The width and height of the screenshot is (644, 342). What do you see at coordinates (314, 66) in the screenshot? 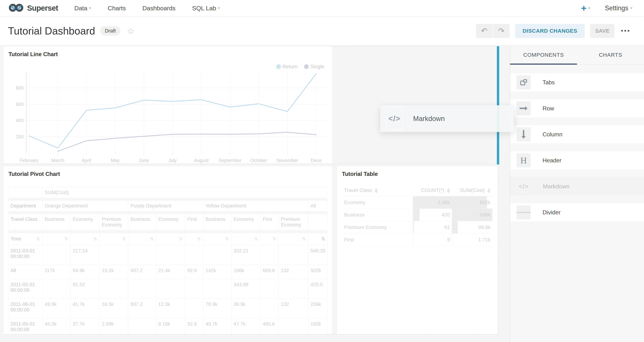
I see `legend-item-single: Single` at bounding box center [314, 66].